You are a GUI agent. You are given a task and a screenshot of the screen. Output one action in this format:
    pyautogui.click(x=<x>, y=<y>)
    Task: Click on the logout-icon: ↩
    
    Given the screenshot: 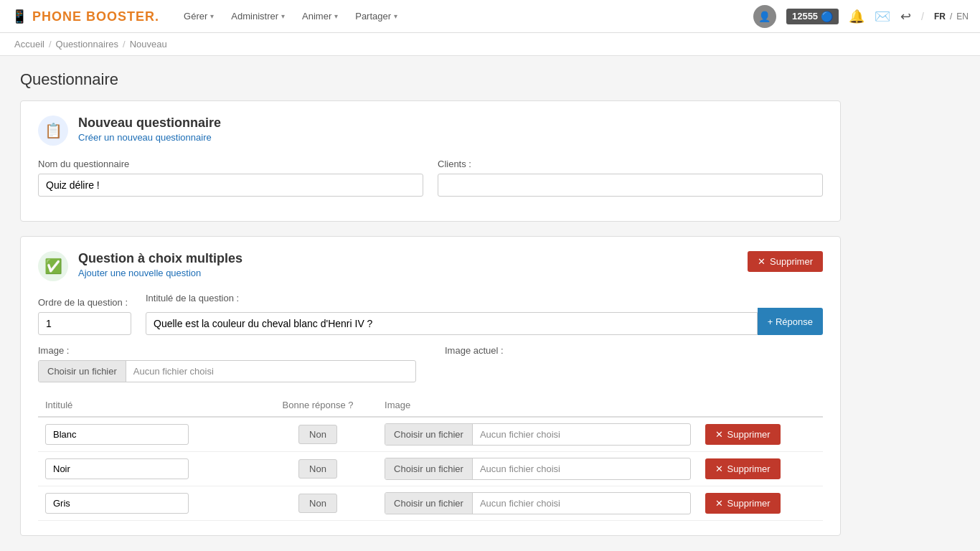 What is the action you would take?
    pyautogui.click(x=905, y=17)
    